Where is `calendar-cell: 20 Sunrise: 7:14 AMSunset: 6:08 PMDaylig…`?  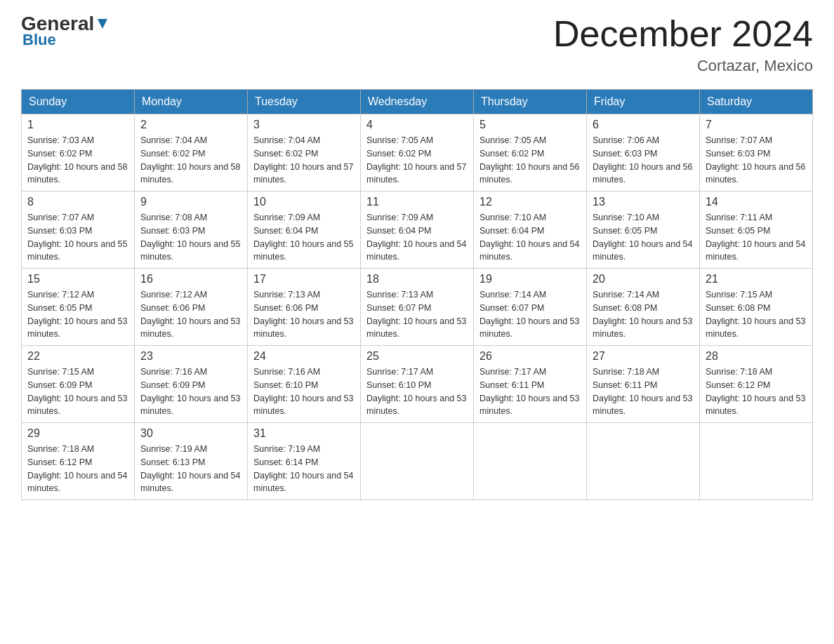
calendar-cell: 20 Sunrise: 7:14 AMSunset: 6:08 PMDaylig… is located at coordinates (643, 307).